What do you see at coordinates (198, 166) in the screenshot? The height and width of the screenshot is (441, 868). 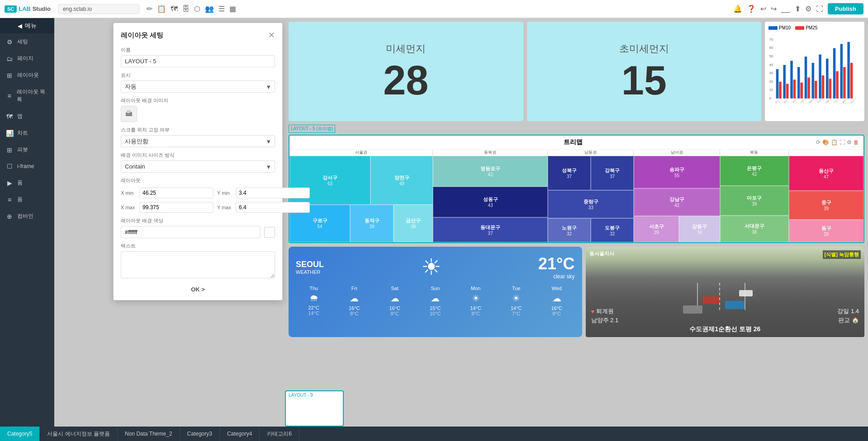 I see `bg-size-select: Contain Cover Auto` at bounding box center [198, 166].